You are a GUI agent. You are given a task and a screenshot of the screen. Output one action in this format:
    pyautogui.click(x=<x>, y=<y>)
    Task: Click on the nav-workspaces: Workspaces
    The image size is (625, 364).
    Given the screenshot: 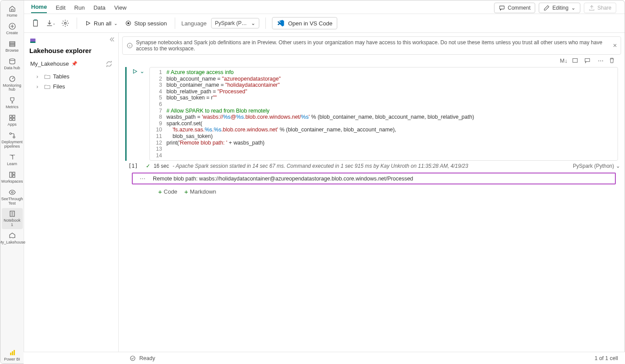 What is the action you would take?
    pyautogui.click(x=12, y=177)
    